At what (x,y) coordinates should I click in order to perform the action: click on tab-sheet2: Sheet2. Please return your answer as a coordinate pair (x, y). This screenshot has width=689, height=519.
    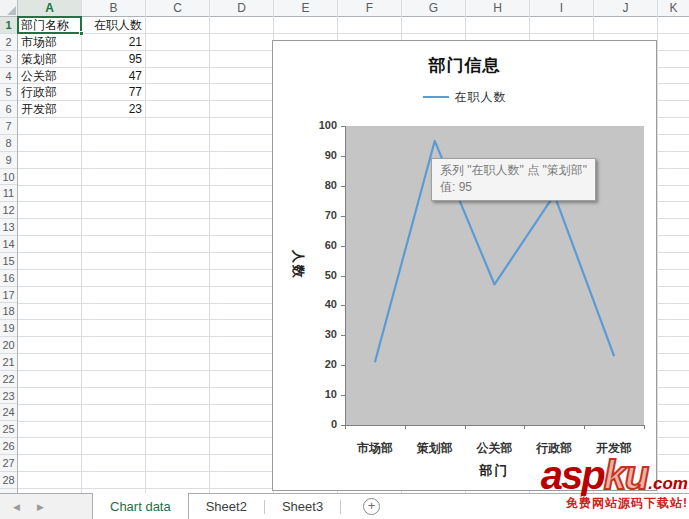
    Looking at the image, I should click on (226, 506).